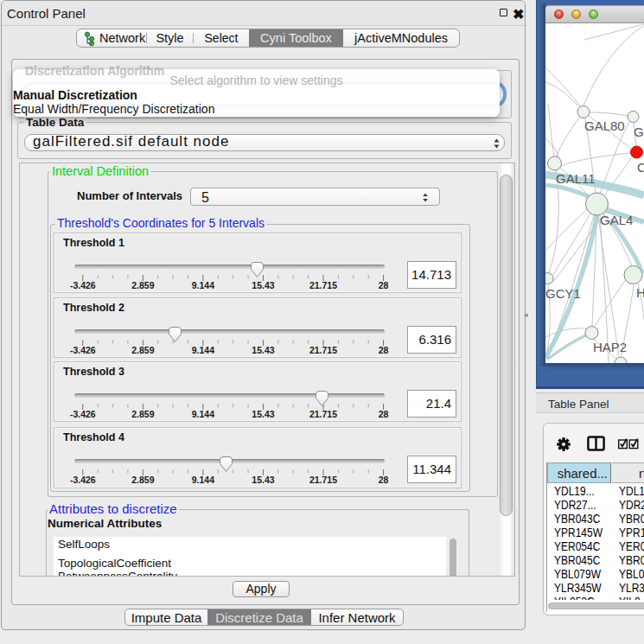  Describe the element at coordinates (641, 168) in the screenshot. I see `svg-text: CY` at that location.